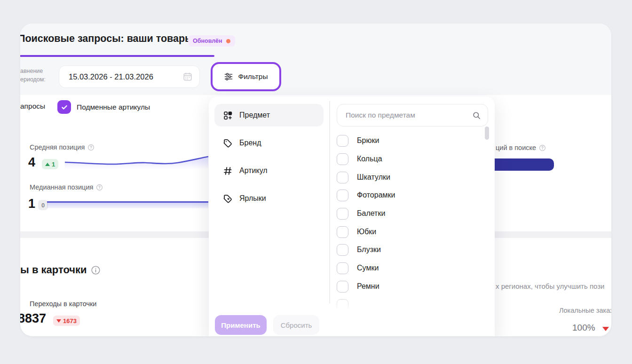 This screenshot has height=364, width=632. I want to click on updated-badge-label: Обновлён, so click(208, 41).